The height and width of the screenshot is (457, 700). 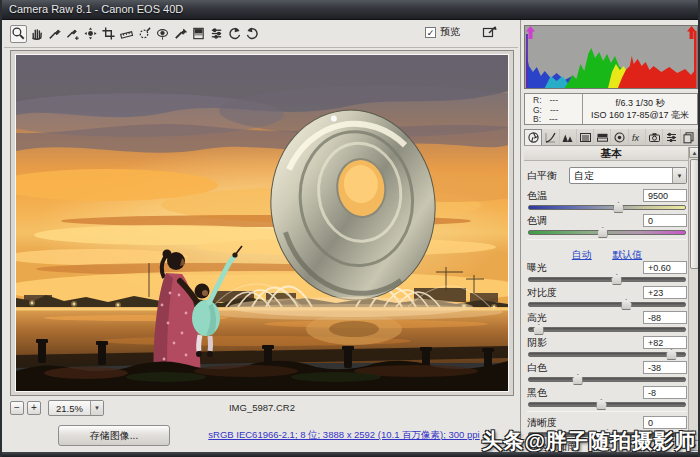 What do you see at coordinates (537, 393) in the screenshot?
I see `slider-label: 黑色` at bounding box center [537, 393].